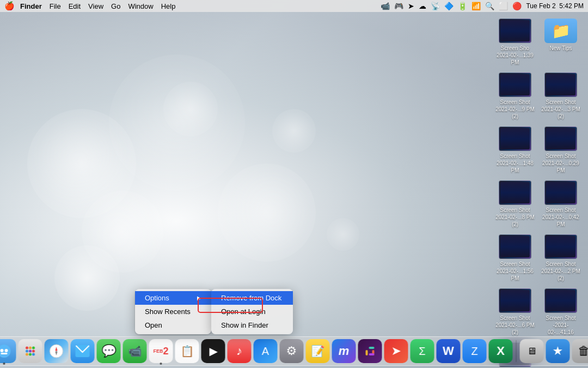  What do you see at coordinates (515, 150) in the screenshot?
I see `desktop-icon-screenshot4: Screen Shot2021-02-...1:48 PM` at bounding box center [515, 150].